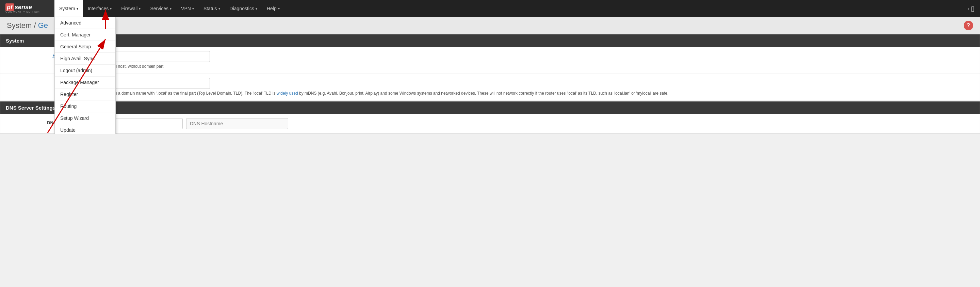  Describe the element at coordinates (85, 71) in the screenshot. I see `dropdown-item-logout: Logout (admin)` at that location.